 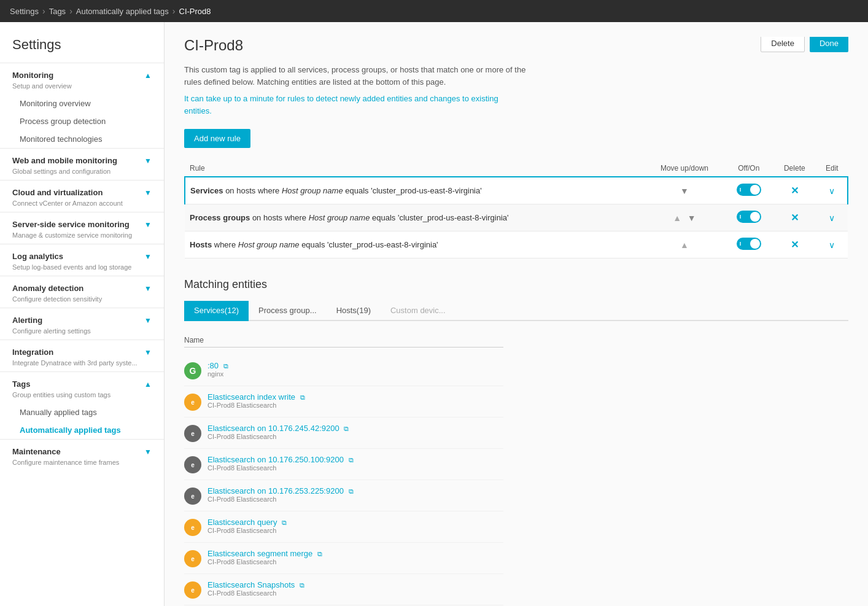 I want to click on external-link-icon-4: ⧉, so click(x=351, y=491).